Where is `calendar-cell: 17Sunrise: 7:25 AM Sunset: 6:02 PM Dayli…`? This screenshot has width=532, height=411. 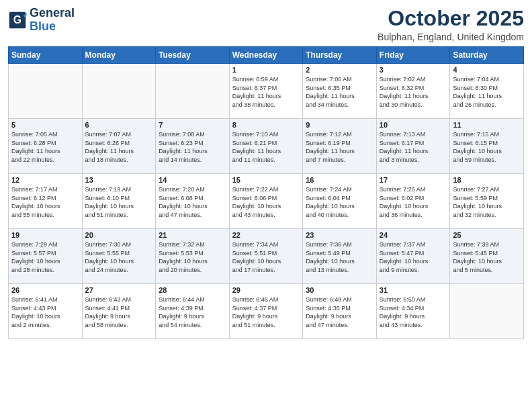 calendar-cell: 17Sunrise: 7:25 AM Sunset: 6:02 PM Dayli… is located at coordinates (413, 201).